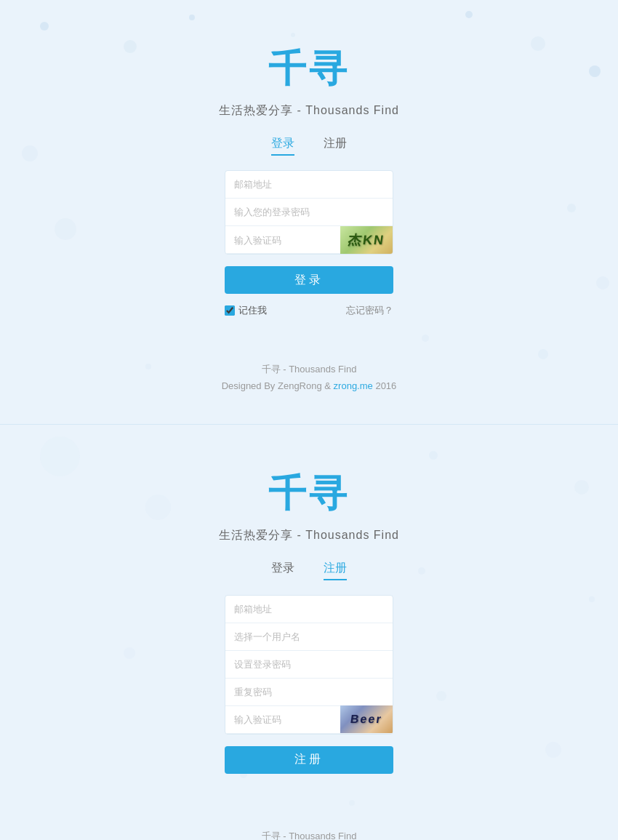 The height and width of the screenshot is (840, 618). What do you see at coordinates (246, 311) in the screenshot?
I see `remember-me-label: 记住我` at bounding box center [246, 311].